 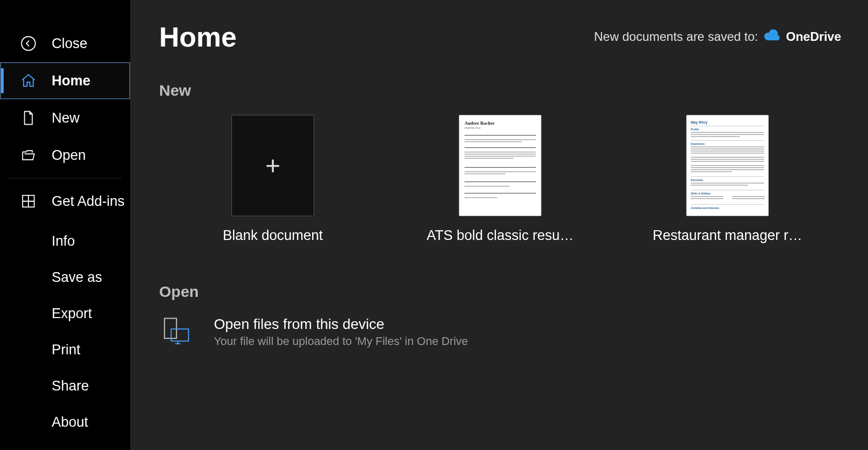 What do you see at coordinates (65, 350) in the screenshot?
I see `nav-print: Print` at bounding box center [65, 350].